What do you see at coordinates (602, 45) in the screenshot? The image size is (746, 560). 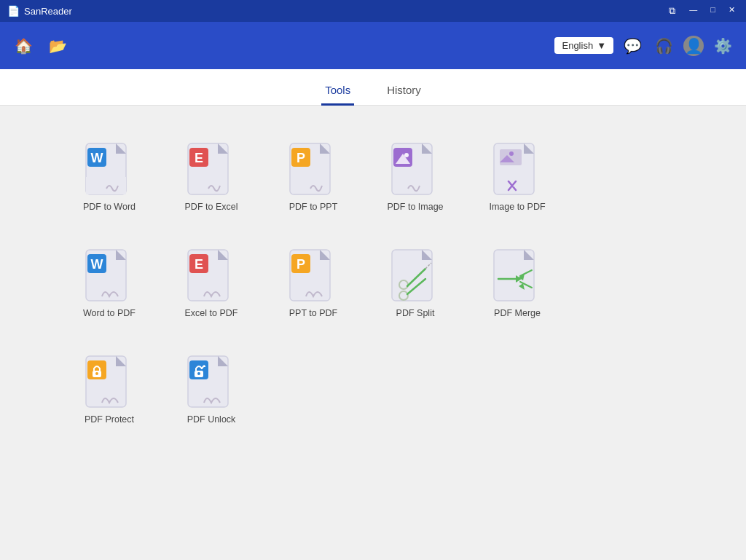 I see `chevron-down-icon: ▼` at bounding box center [602, 45].